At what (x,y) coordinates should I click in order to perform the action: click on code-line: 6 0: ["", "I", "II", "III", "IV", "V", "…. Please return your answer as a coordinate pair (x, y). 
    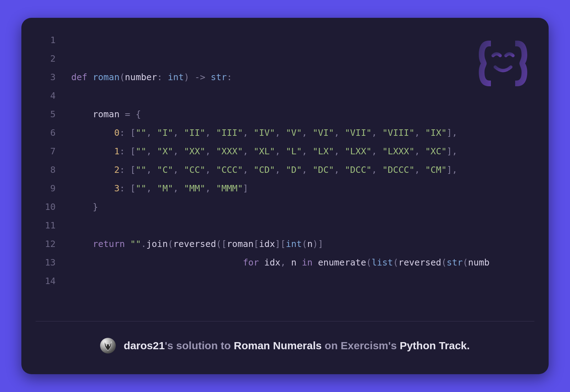
    Looking at the image, I should click on (285, 137).